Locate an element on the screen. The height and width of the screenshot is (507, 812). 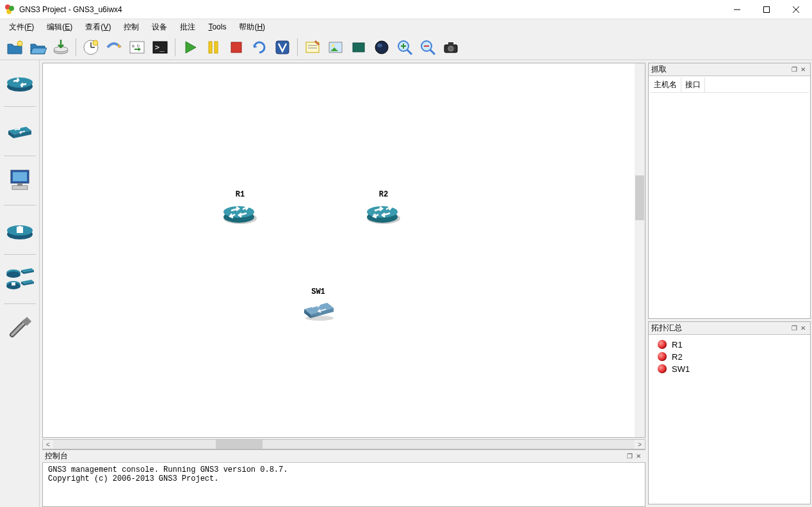
palette-all-devices is located at coordinates (20, 279).